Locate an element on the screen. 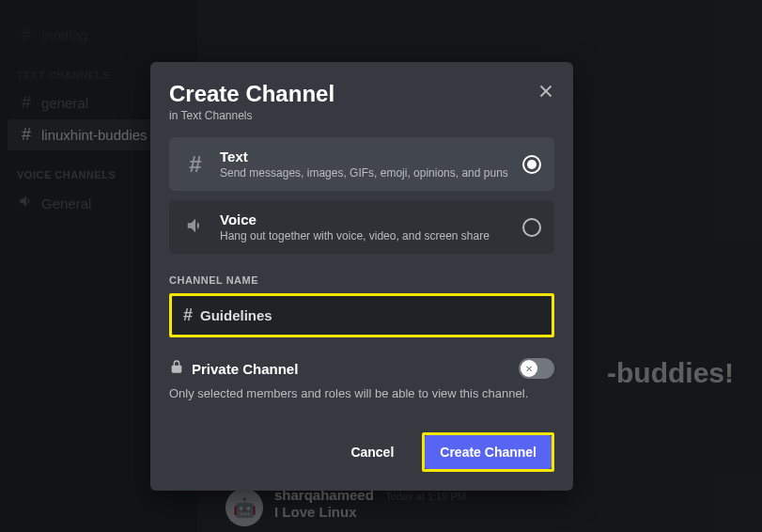 The height and width of the screenshot is (532, 762). channel-type-voice: Voice Hang out together with voice, vide… is located at coordinates (362, 227).